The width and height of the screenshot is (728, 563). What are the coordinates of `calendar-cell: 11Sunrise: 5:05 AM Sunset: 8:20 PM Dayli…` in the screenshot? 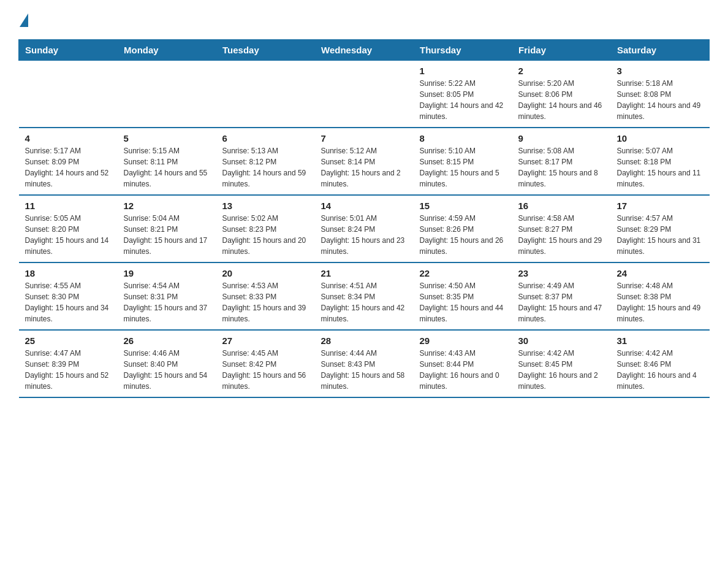 It's located at (69, 229).